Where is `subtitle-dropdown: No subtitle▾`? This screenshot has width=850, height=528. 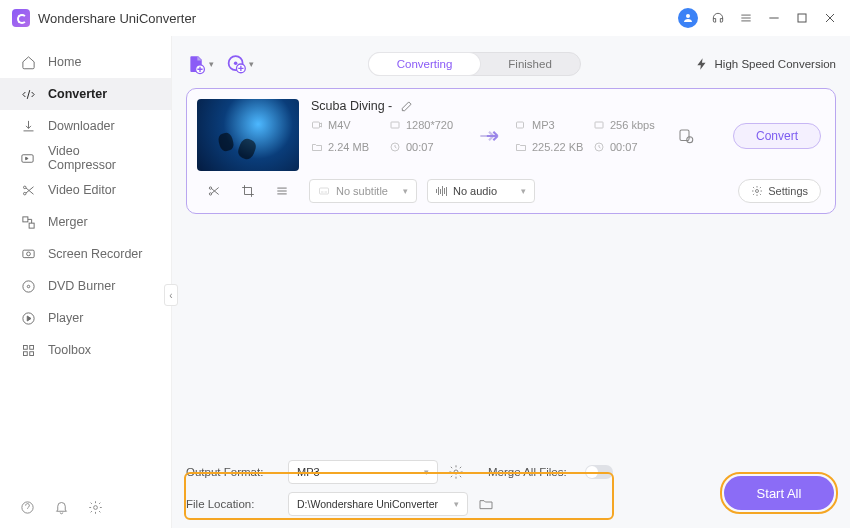 subtitle-dropdown: No subtitle▾ is located at coordinates (363, 191).